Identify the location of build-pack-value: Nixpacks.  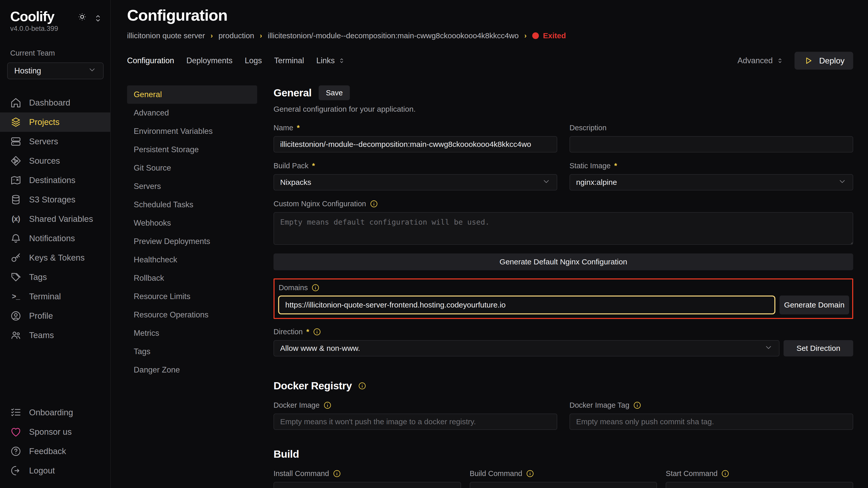
(296, 182).